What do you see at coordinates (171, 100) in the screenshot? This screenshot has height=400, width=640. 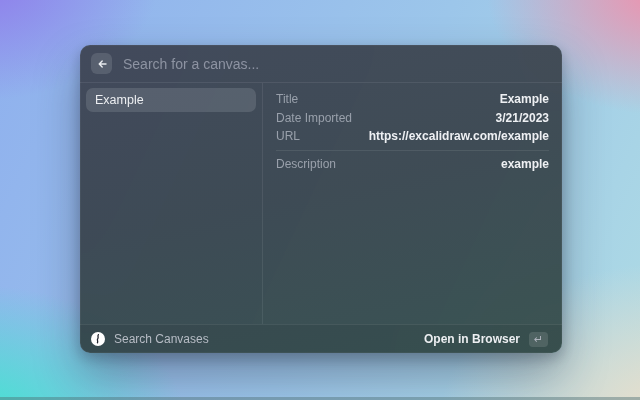 I see `list-item-example: Example` at bounding box center [171, 100].